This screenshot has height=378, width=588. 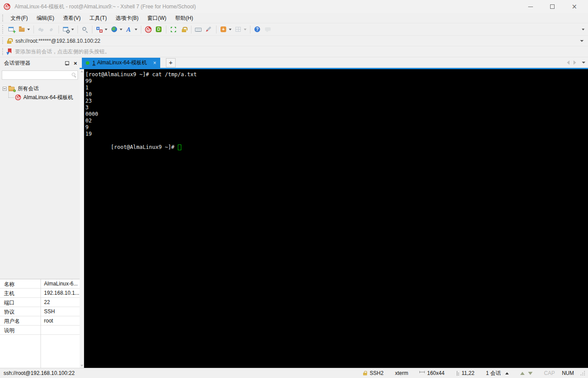 I want to click on compose-pane-button, so click(x=102, y=30).